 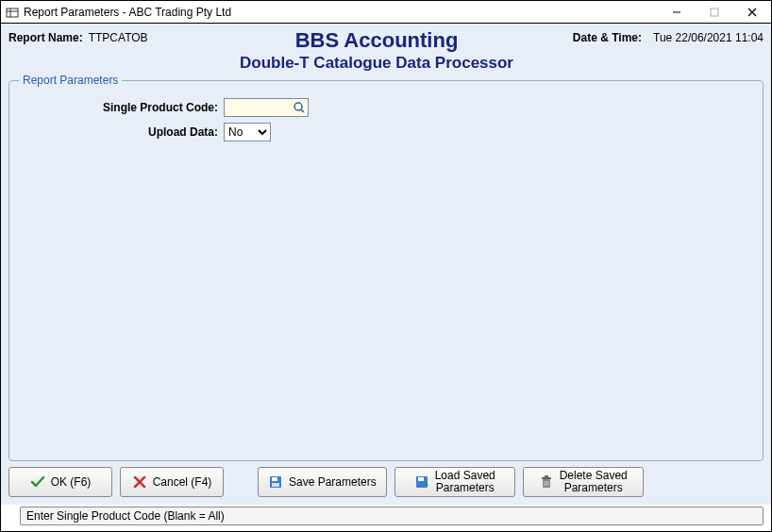 I want to click on upload-data-label: Upload Data:, so click(x=123, y=132).